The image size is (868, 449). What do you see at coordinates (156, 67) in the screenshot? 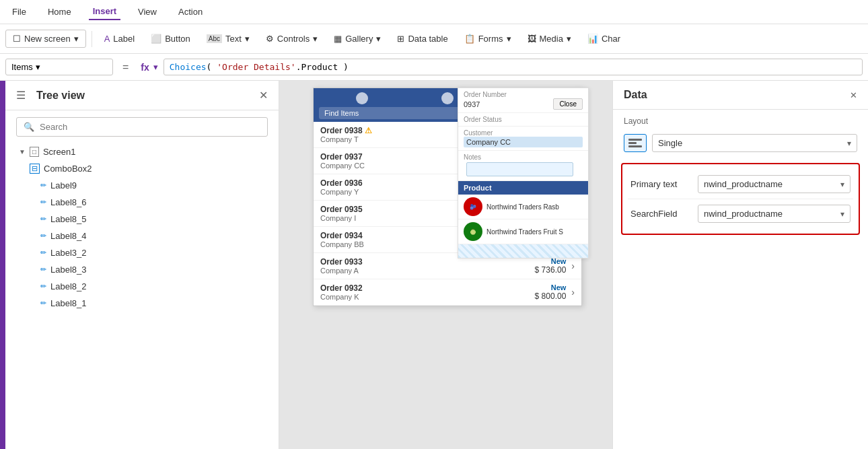
I see `fx-chevron-icon: ▾` at bounding box center [156, 67].